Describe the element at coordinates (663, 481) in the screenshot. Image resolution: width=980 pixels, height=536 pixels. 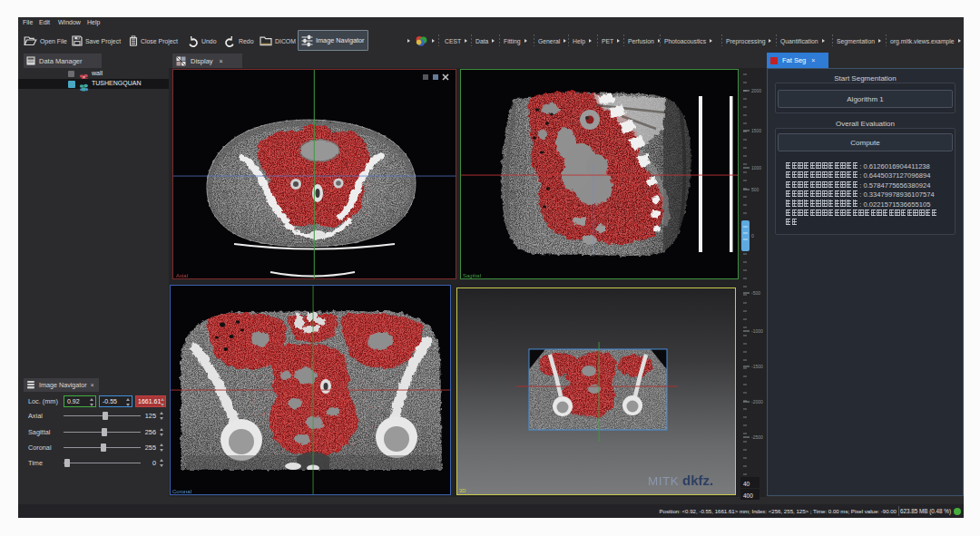
I see `svg-text: MITK` at that location.